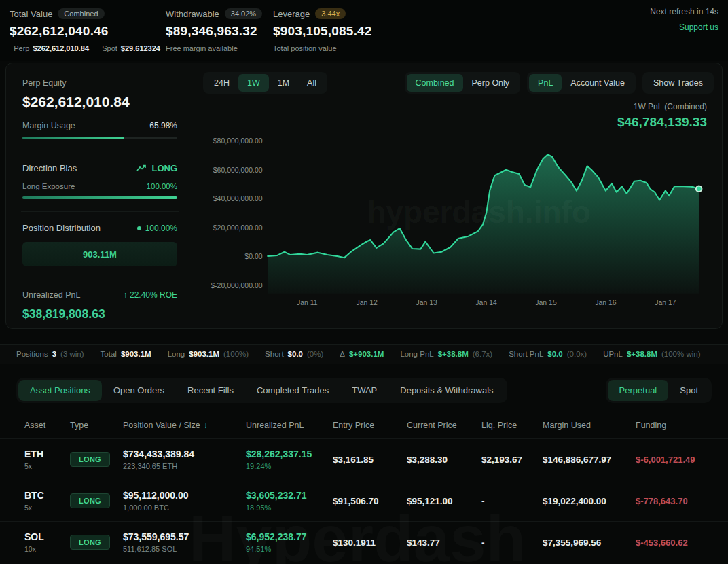  What do you see at coordinates (236, 354) in the screenshot?
I see `summary-extra: (100%)` at bounding box center [236, 354].